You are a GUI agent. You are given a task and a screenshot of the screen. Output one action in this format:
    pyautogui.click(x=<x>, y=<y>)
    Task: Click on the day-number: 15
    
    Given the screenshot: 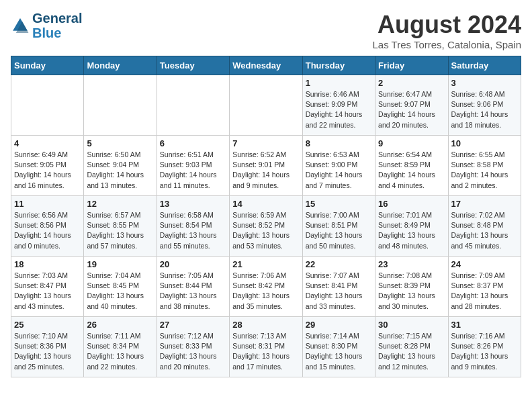 What is the action you would take?
    pyautogui.click(x=339, y=204)
    